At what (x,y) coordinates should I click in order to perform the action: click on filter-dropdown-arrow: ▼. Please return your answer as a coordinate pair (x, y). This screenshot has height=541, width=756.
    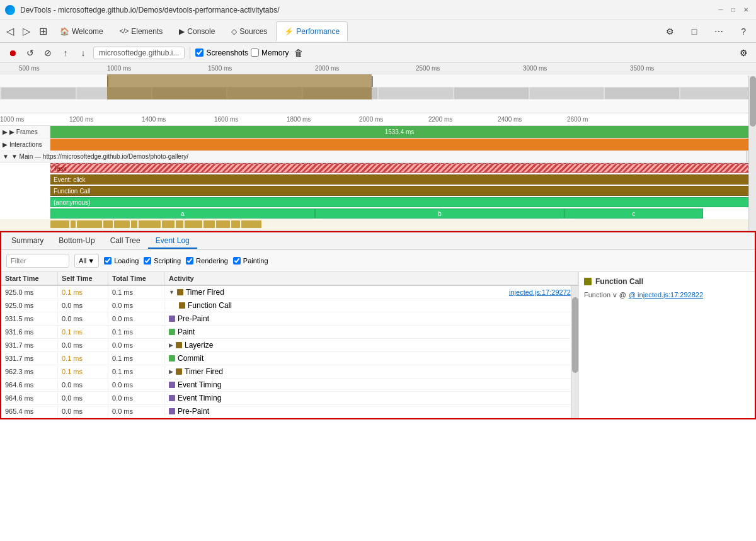
    Looking at the image, I should click on (91, 261).